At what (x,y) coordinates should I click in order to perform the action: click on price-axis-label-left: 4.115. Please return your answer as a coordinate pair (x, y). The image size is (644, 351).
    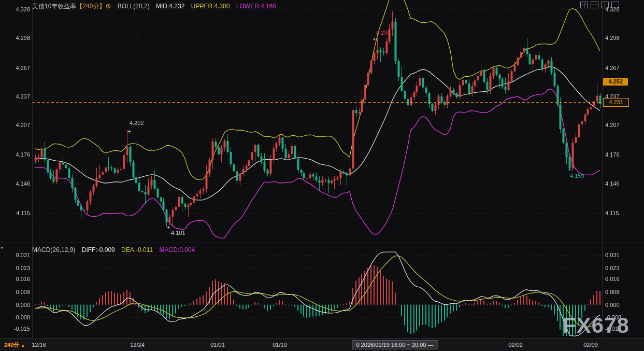
    Looking at the image, I should click on (16, 213).